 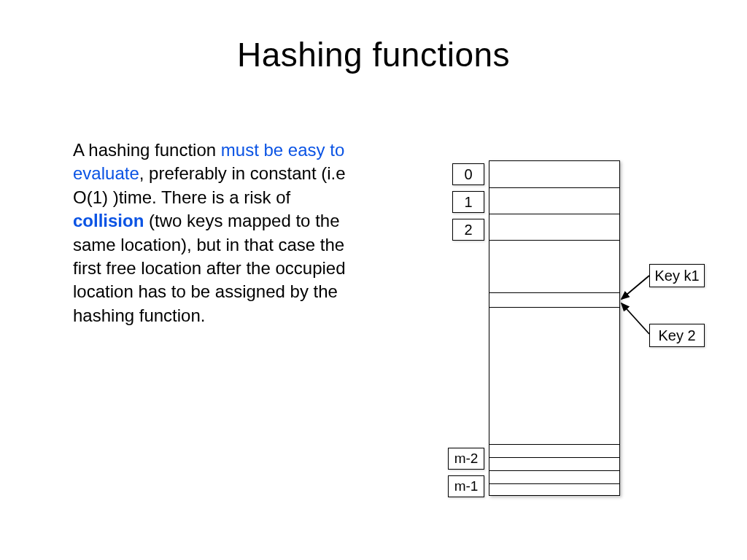 I want to click on slide-title: Hashing functions, so click(x=374, y=55).